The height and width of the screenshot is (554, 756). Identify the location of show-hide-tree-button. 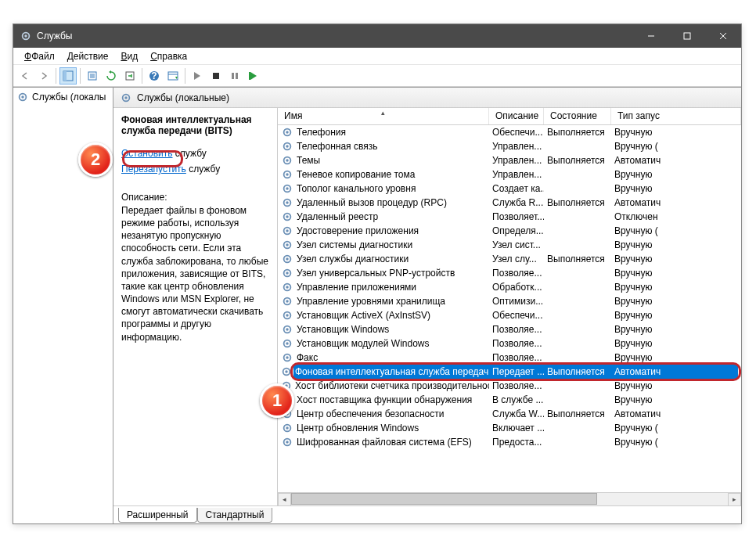
(68, 76).